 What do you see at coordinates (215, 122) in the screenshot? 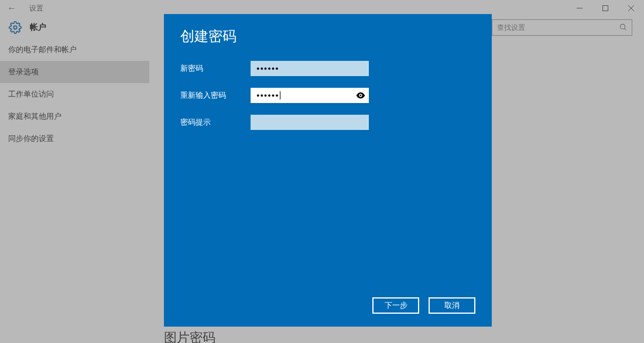
I see `password-hint-label: 密码提示` at bounding box center [215, 122].